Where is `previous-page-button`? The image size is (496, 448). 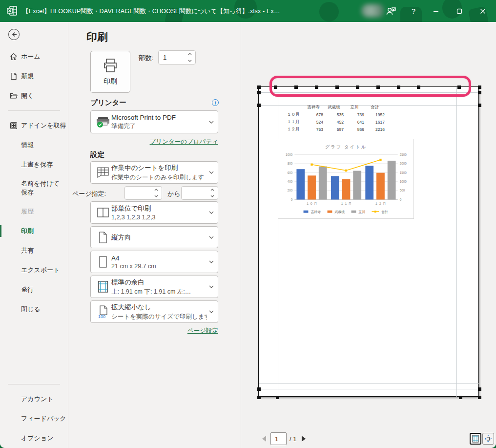
previous-page-button is located at coordinates (264, 439).